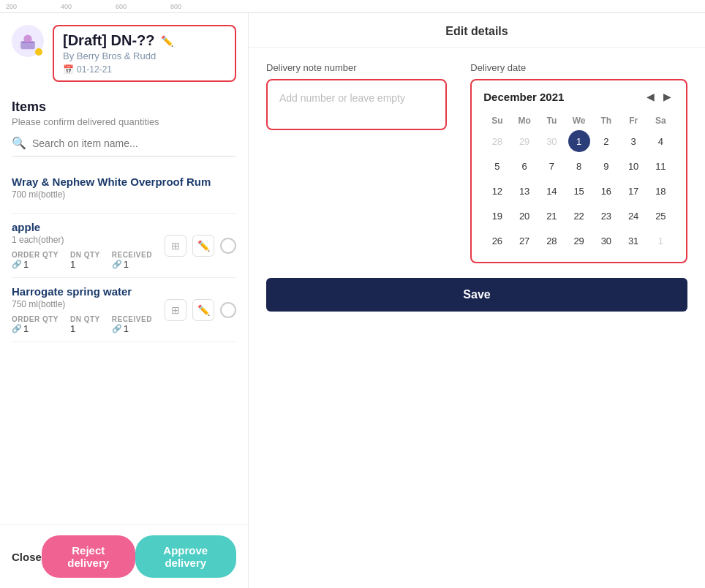 Image resolution: width=705 pixels, height=588 pixels. I want to click on list-item: apple 1 each(other) ORDER QTY 🔗 1, so click(124, 246).